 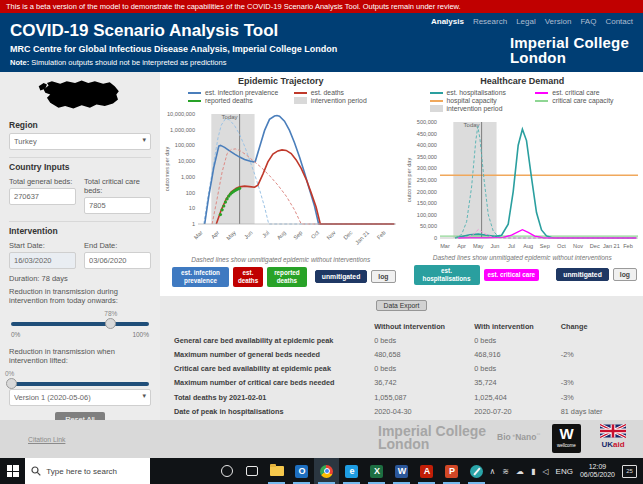 What do you see at coordinates (588, 22) in the screenshot?
I see `nav-link-faq: FAQ` at bounding box center [588, 22].